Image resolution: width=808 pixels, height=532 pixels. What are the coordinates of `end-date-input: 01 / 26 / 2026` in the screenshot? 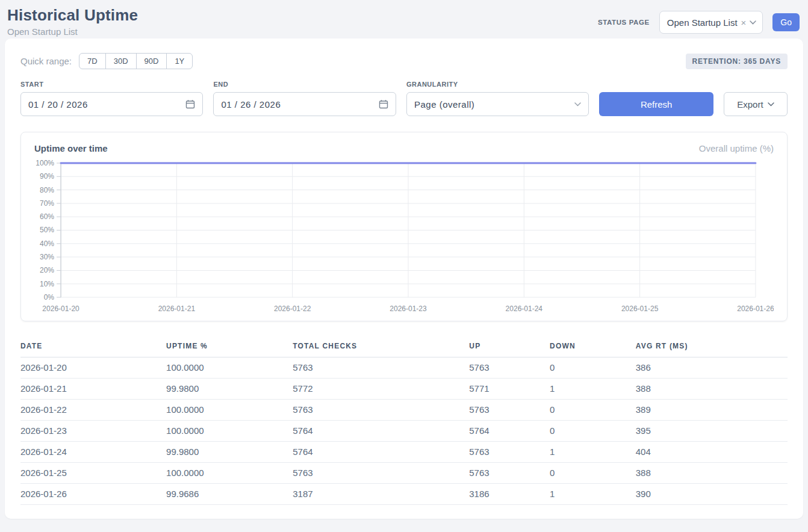 It's located at (305, 104).